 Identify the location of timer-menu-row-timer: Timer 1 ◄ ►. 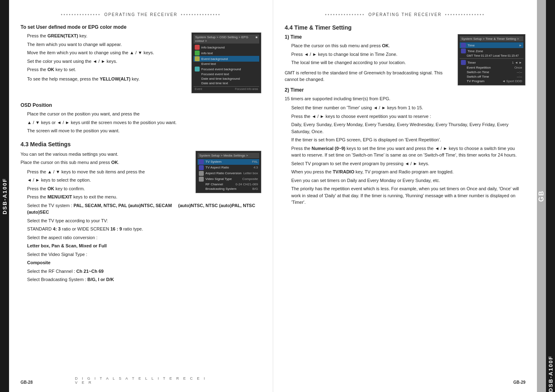
(491, 62).